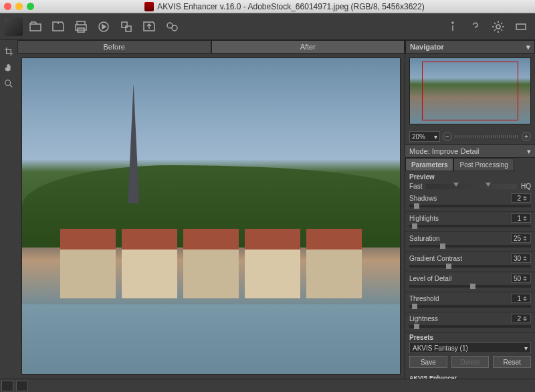  Describe the element at coordinates (424, 218) in the screenshot. I see `param-label: Highlights` at that location.